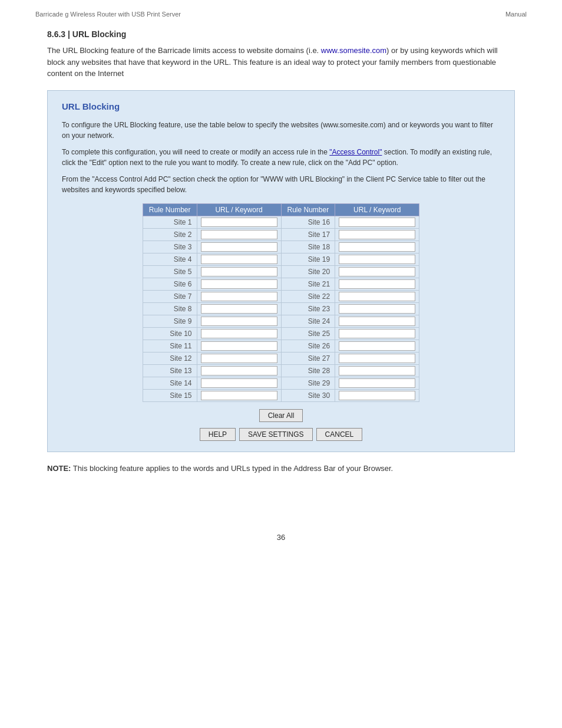 The image size is (562, 728). I want to click on left-site-label: Site 7, so click(170, 296).